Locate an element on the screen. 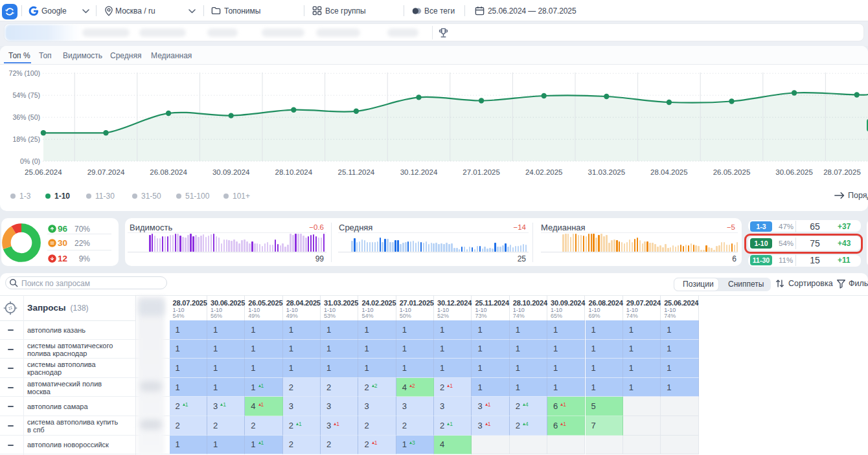 The height and width of the screenshot is (455, 868). svg-text: 72% (100) is located at coordinates (25, 73).